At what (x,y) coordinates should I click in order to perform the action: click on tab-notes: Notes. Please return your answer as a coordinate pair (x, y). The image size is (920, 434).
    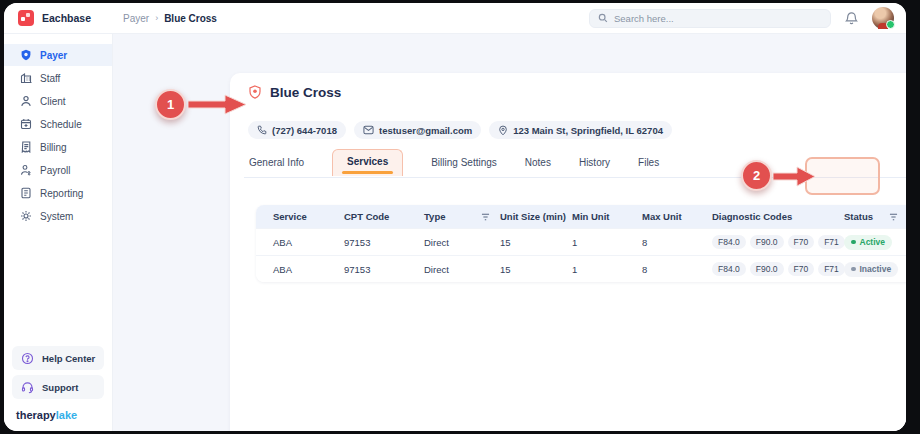
    Looking at the image, I should click on (538, 164).